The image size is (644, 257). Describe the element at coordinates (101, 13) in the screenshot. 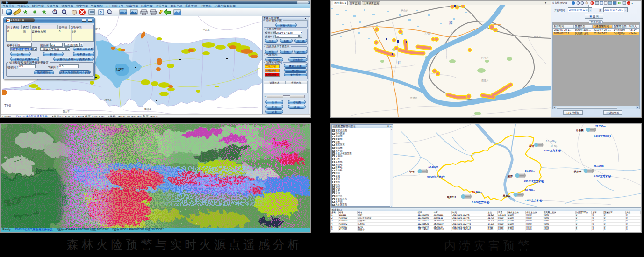

I see `svg-text: 2` at that location.